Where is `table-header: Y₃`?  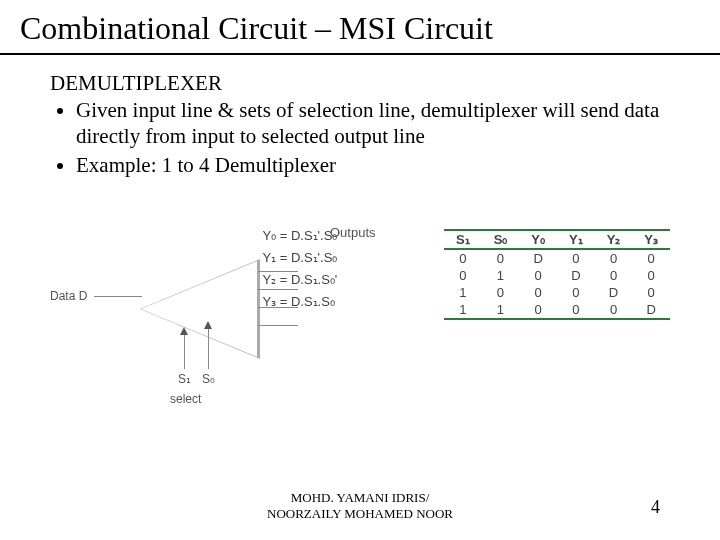
table-header: Y₃ is located at coordinates (651, 240).